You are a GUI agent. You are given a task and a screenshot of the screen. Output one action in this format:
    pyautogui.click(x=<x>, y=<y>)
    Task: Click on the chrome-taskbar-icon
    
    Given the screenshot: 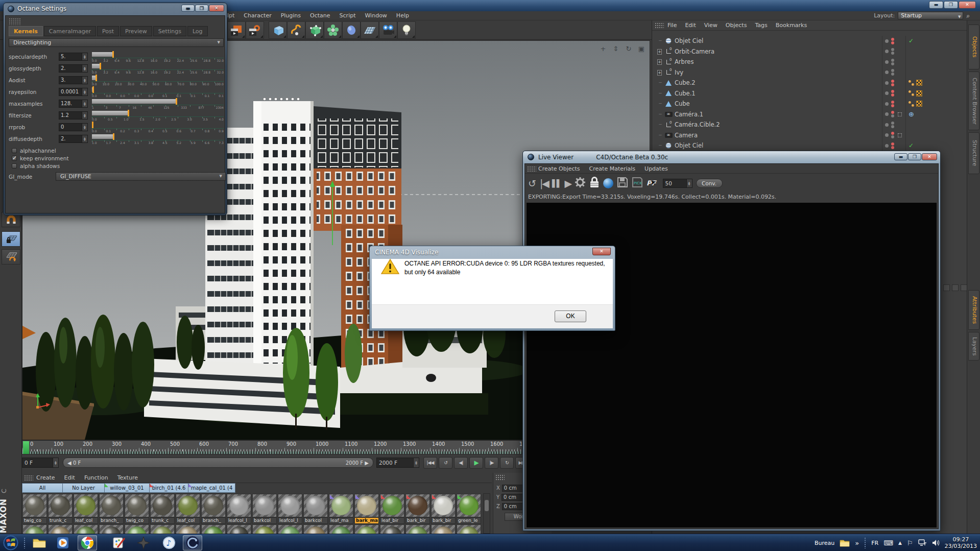 What is the action you would take?
    pyautogui.click(x=87, y=543)
    